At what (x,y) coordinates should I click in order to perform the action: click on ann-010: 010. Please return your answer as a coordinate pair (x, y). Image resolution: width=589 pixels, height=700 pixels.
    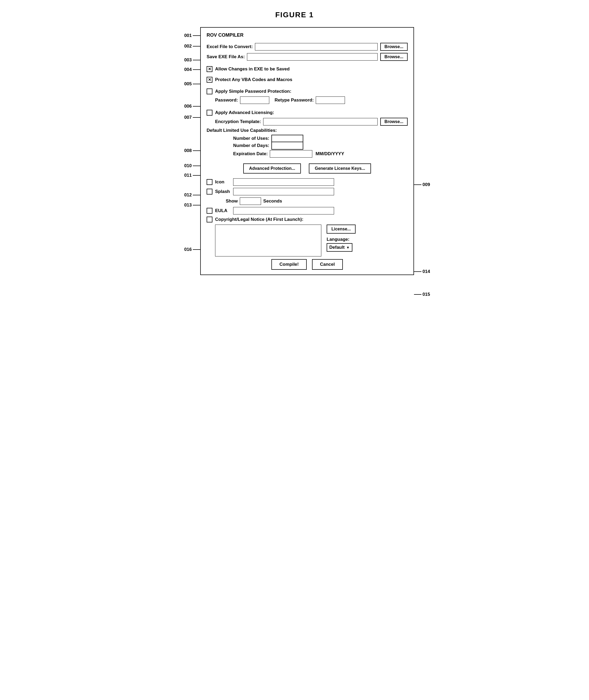
    Looking at the image, I should click on (192, 166).